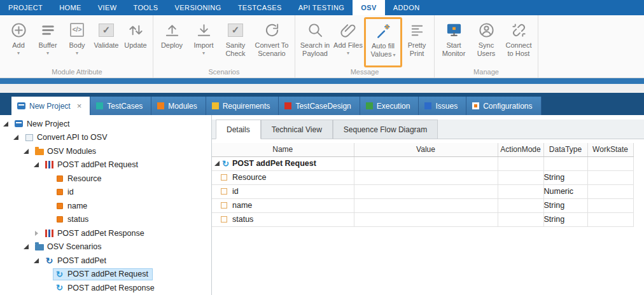 Image resolution: width=644 pixels, height=295 pixels. Describe the element at coordinates (428, 130) in the screenshot. I see `detail-tabstrip: Details Technical View Sequence Flow Dia…` at that location.